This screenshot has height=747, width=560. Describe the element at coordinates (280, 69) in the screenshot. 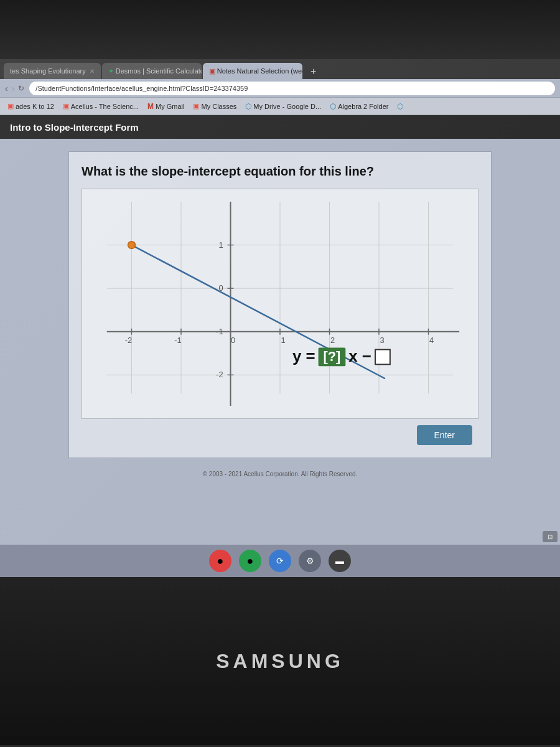

I see `tab-bar: tes Shaping Evolutionary ✕ ✦ Desmos | Sc…` at that location.